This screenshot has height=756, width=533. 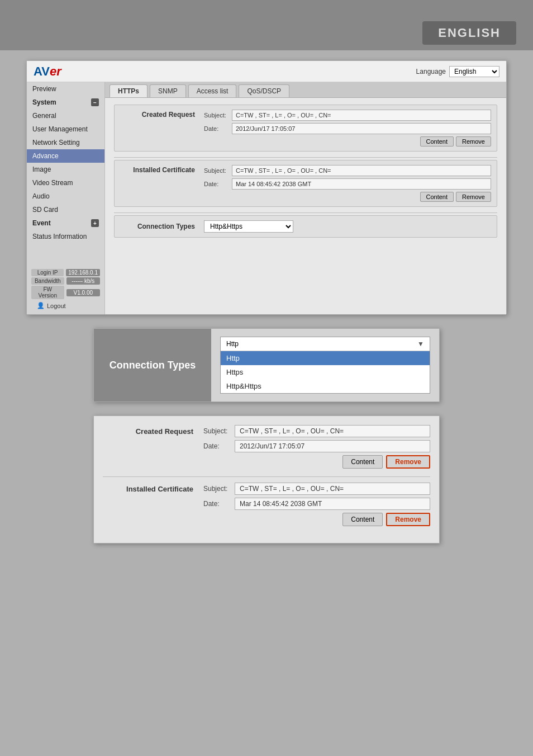 I want to click on bandwidth-label: Bandwidth, so click(x=48, y=281).